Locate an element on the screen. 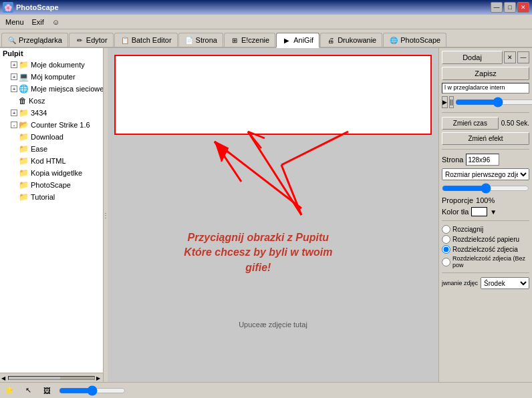 The width and height of the screenshot is (532, 398). menu-bar: Menu Exif ☺ is located at coordinates (266, 22).